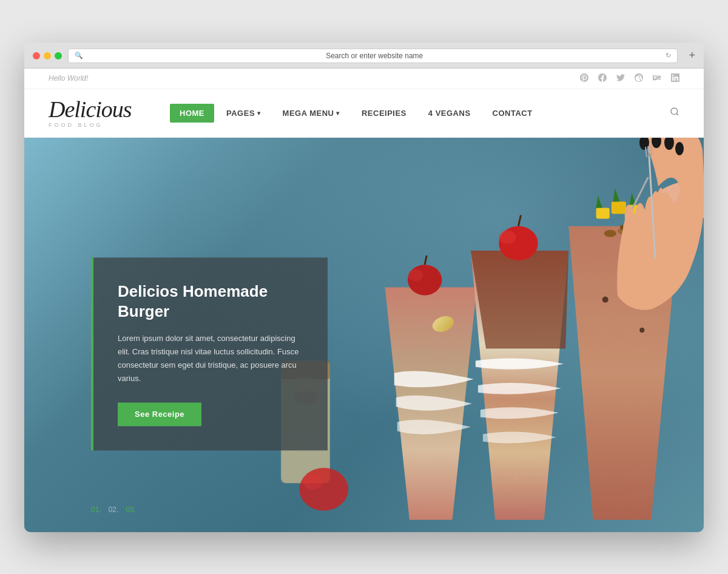  I want to click on mega-menu-dropdown-icon: ▾, so click(338, 113).